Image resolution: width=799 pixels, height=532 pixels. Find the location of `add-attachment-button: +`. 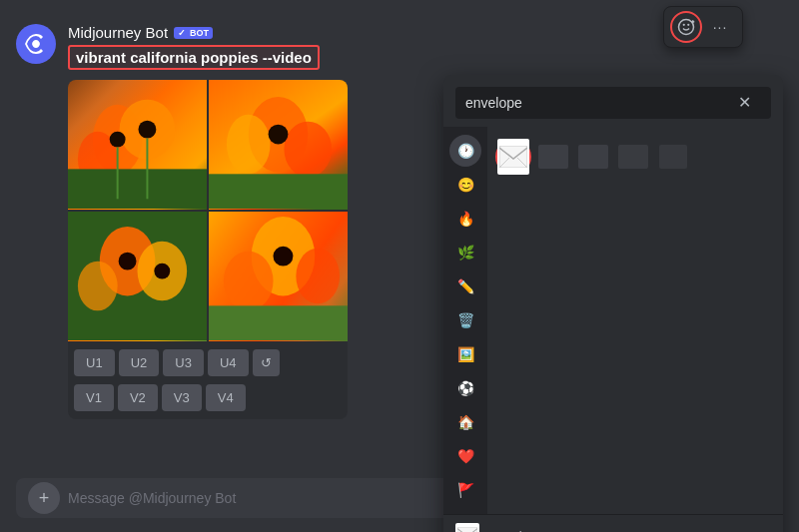

add-attachment-button: + is located at coordinates (44, 498).